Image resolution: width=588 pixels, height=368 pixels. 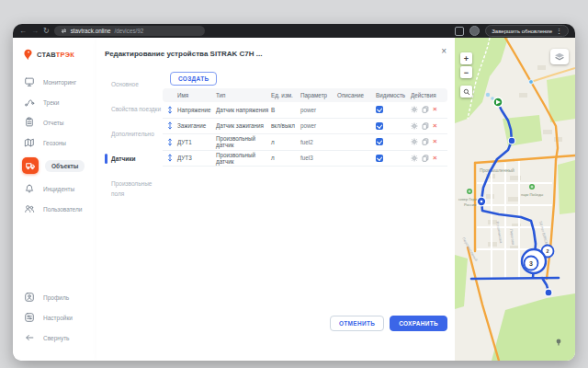 What do you see at coordinates (497, 170) in the screenshot?
I see `map-label-district: Промышленный` at bounding box center [497, 170].